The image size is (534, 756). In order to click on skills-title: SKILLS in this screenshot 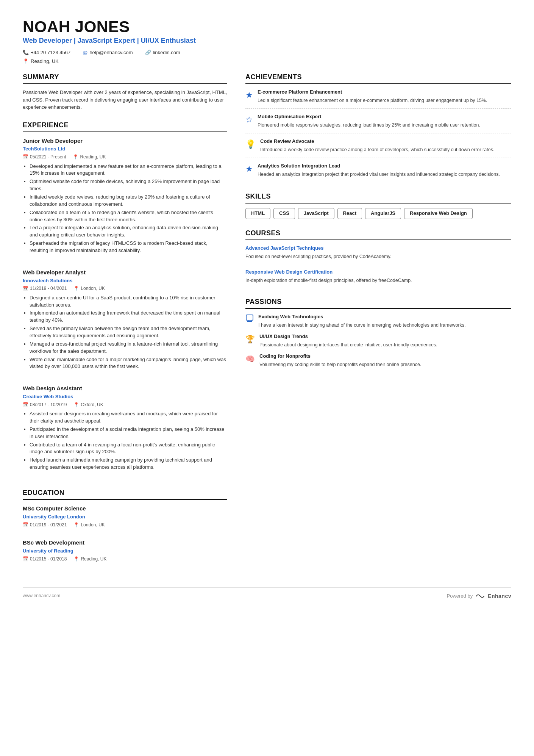, I will do `click(378, 197)`.